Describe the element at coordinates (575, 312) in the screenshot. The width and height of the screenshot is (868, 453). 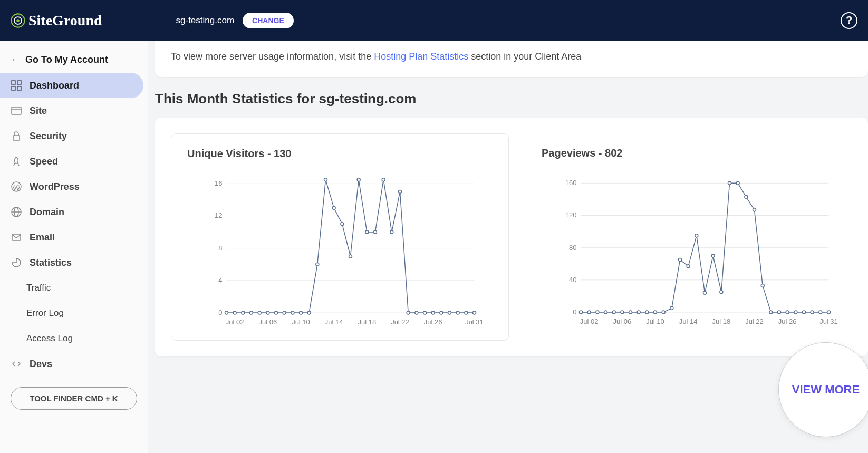
I see `svg-text: 0` at that location.